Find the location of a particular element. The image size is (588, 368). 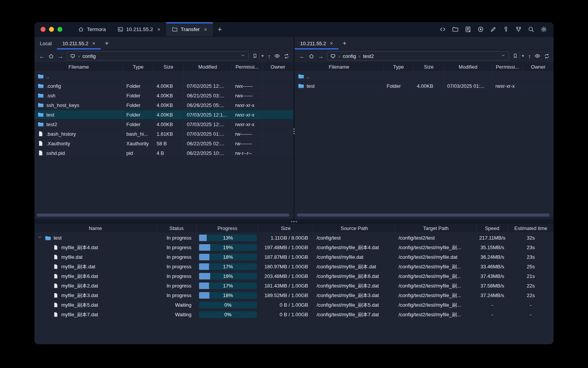

panel-tab-local: Local is located at coordinates (46, 43).